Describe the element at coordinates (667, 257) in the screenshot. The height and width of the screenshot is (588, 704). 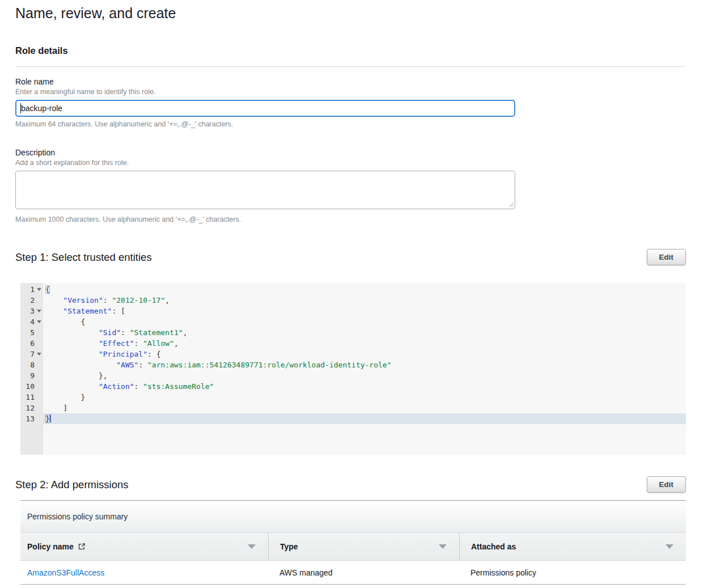
I see `step1-edit-button: Edit` at that location.